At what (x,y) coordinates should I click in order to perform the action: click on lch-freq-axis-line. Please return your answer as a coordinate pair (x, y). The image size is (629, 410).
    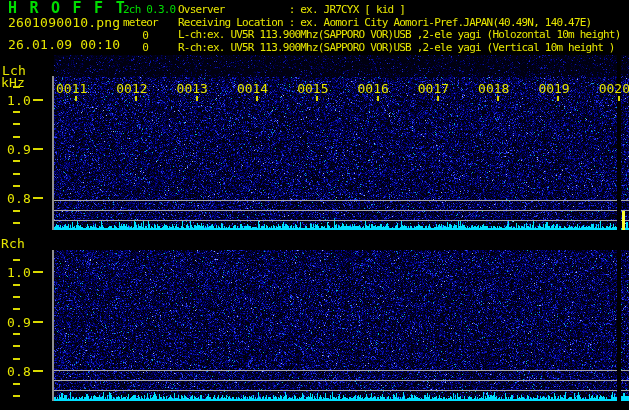
    Looking at the image, I should click on (53, 153).